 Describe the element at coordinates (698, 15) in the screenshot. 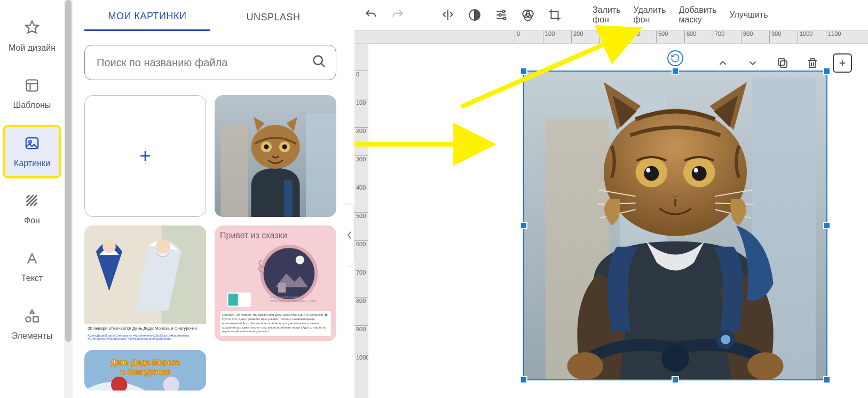

I see `add-mask-button: Добавить маску` at that location.